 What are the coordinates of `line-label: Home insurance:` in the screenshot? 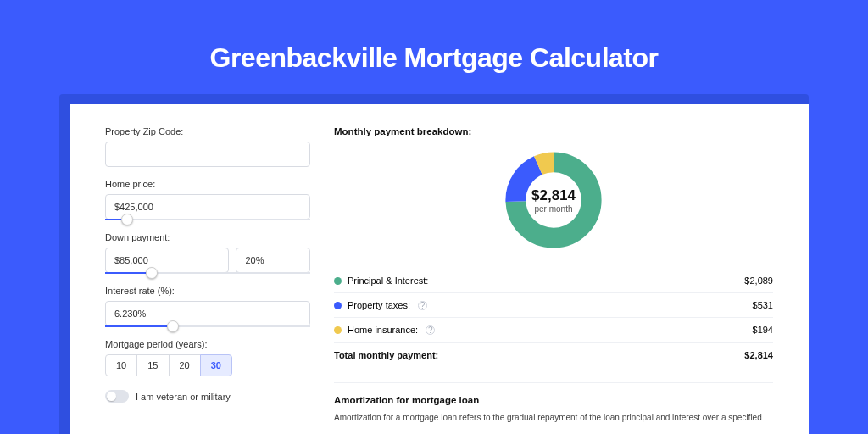 It's located at (383, 330).